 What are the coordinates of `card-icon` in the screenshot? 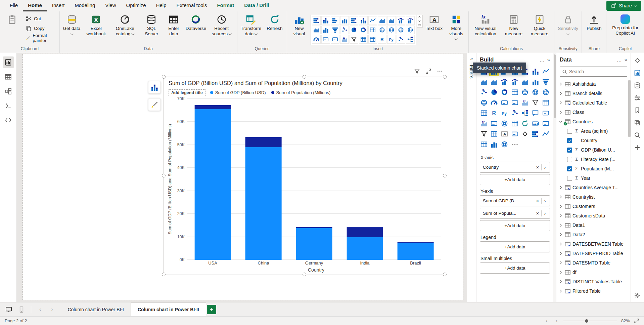 It's located at (326, 39).